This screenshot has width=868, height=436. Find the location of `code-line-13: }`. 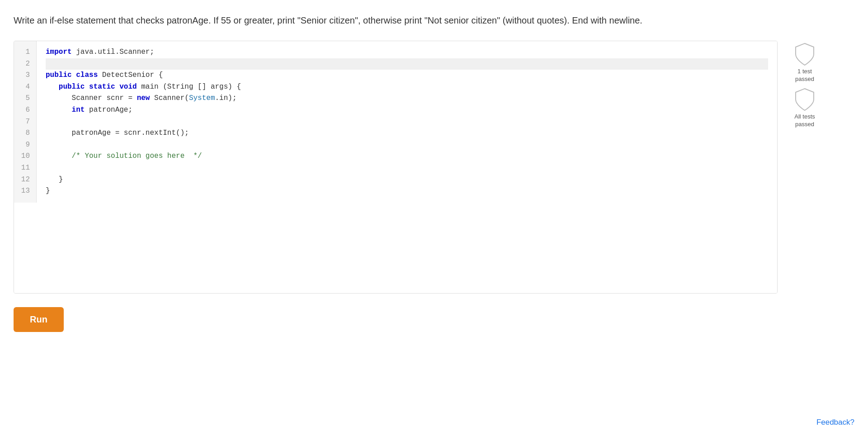

code-line-13: } is located at coordinates (407, 191).